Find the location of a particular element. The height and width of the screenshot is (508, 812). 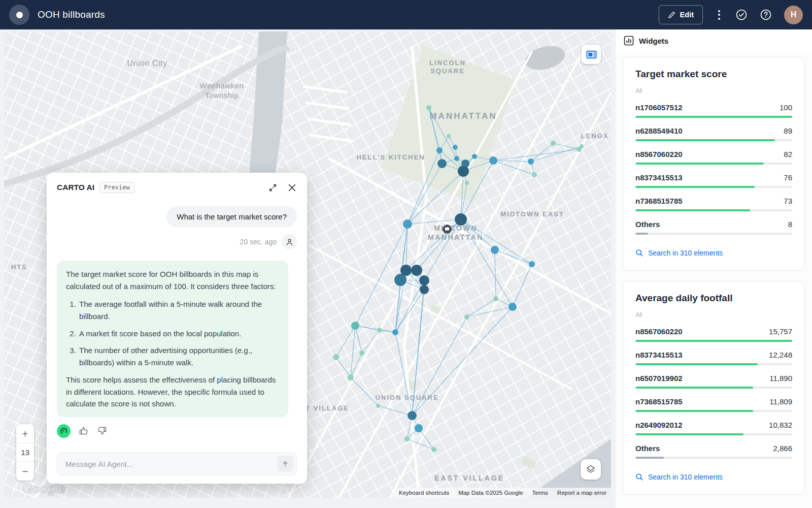

widget-row: n837341551312,248 is located at coordinates (714, 358).